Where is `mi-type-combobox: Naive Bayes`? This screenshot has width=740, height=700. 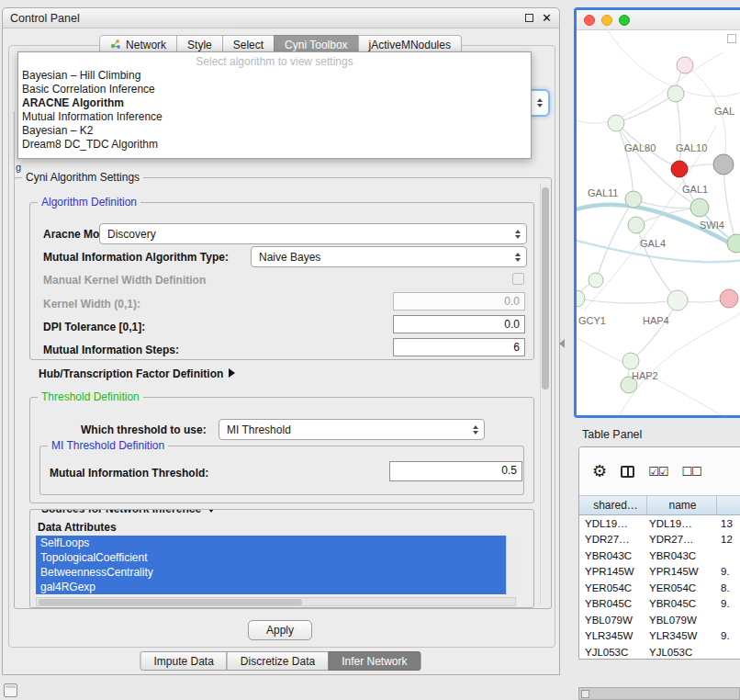 mi-type-combobox: Naive Bayes is located at coordinates (389, 257).